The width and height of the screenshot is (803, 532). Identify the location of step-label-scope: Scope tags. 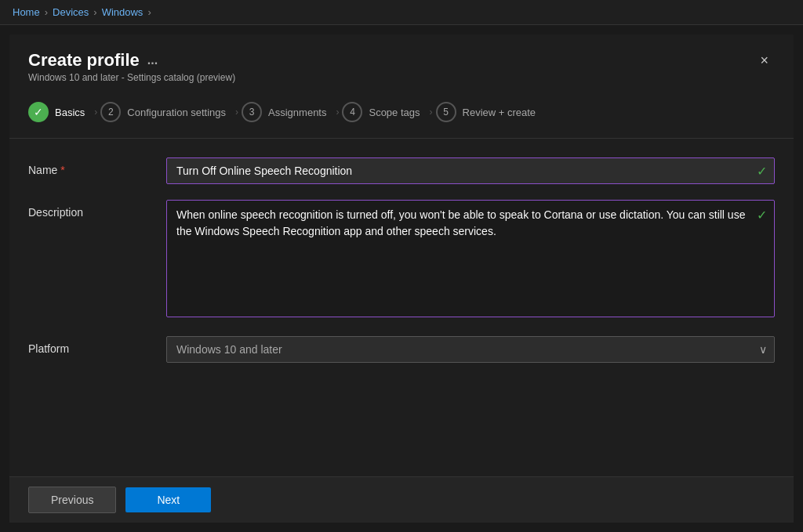
(394, 113).